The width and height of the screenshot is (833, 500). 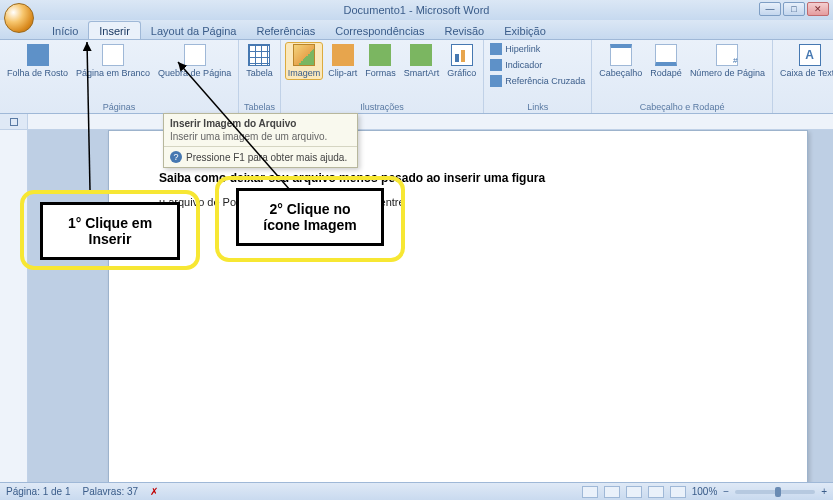 I want to click on zoom-slider, so click(x=775, y=492).